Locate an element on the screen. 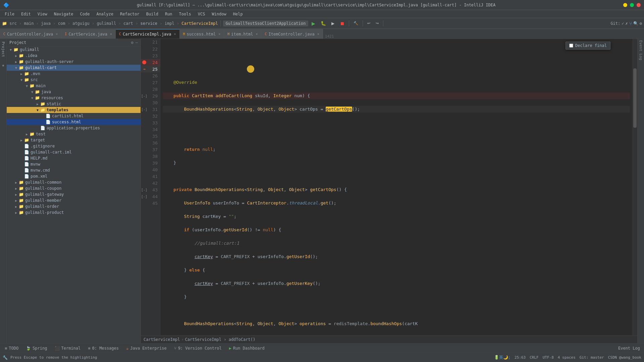 Image resolution: width=644 pixels, height=362 pixels. maximize-button is located at coordinates (632, 5).